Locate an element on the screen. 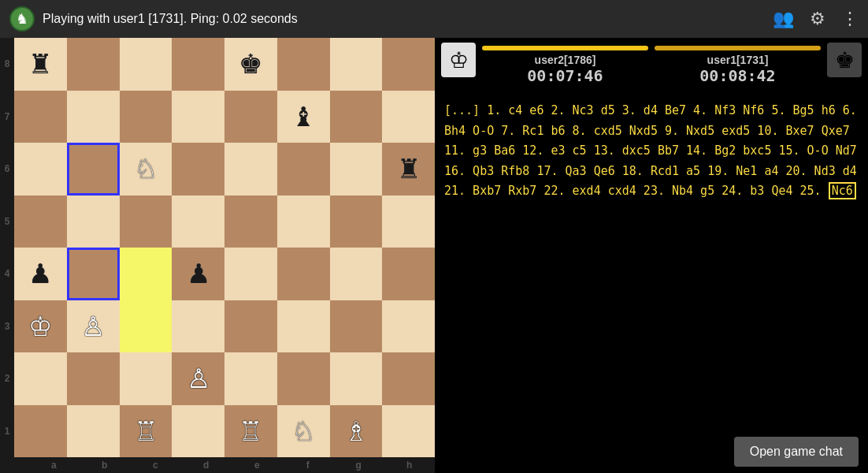 The height and width of the screenshot is (473, 868). players-icon: 👥 is located at coordinates (783, 19).